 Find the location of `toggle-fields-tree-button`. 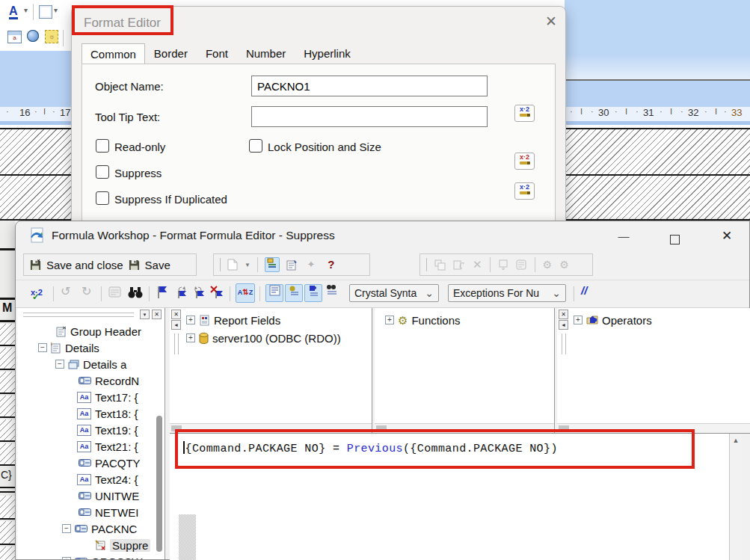

toggle-fields-tree-button is located at coordinates (274, 293).